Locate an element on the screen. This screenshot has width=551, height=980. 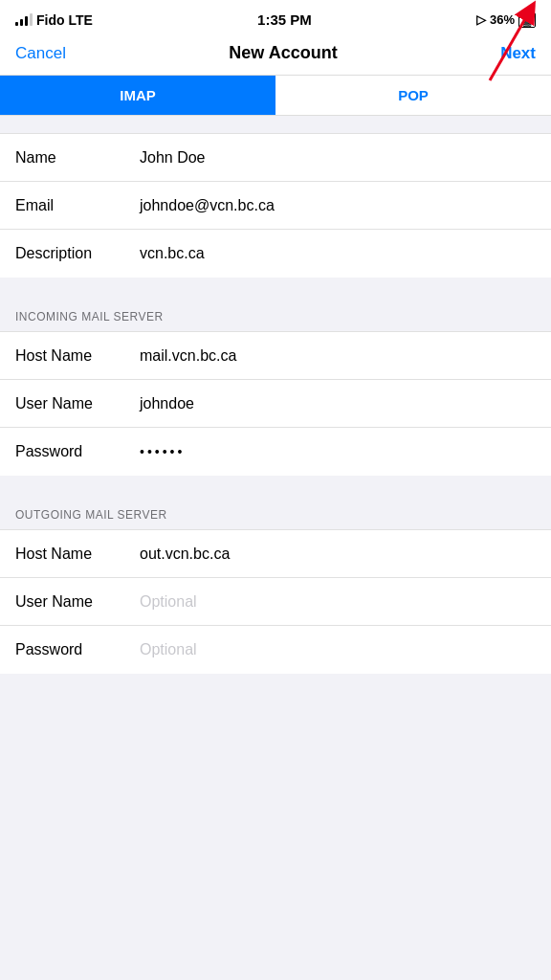
carrier-label: Fido is located at coordinates (51, 20).